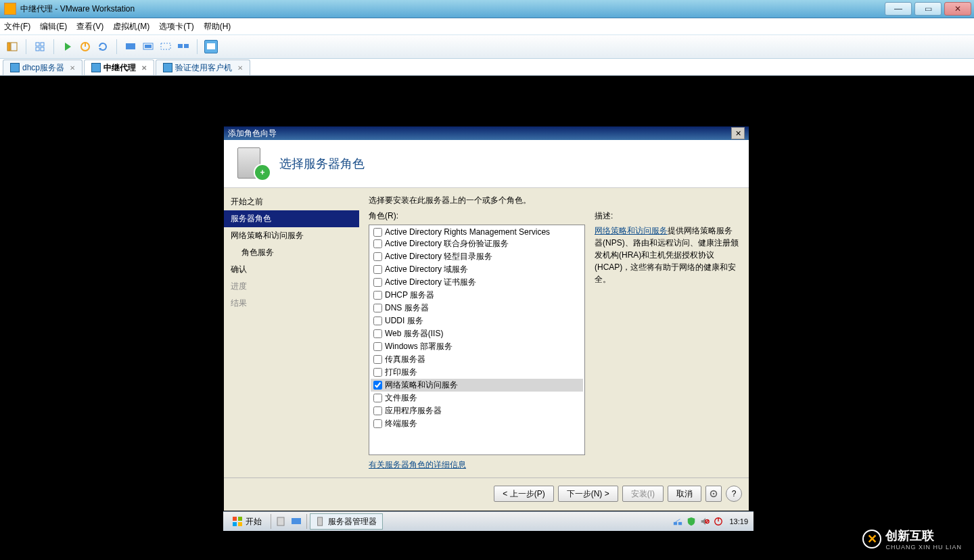  What do you see at coordinates (414, 334) in the screenshot?
I see `role-label: Web 服务器(IIS)` at bounding box center [414, 334].